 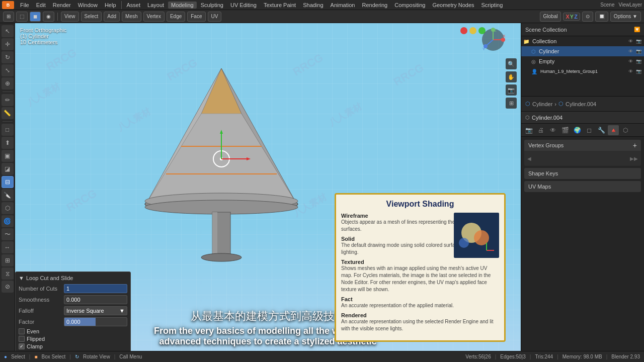 What do you see at coordinates (8, 195) in the screenshot?
I see `knife-tool: 🔪` at bounding box center [8, 195].